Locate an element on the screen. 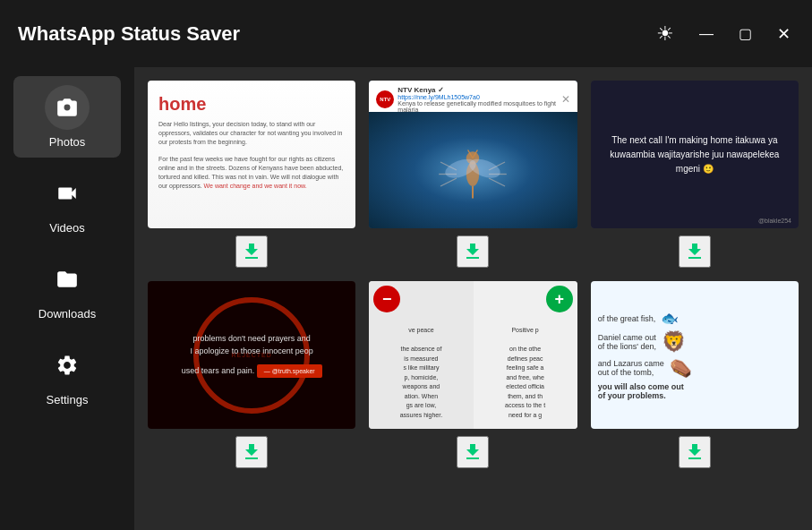 The image size is (812, 530). downloads-label: Downloads is located at coordinates (67, 313).